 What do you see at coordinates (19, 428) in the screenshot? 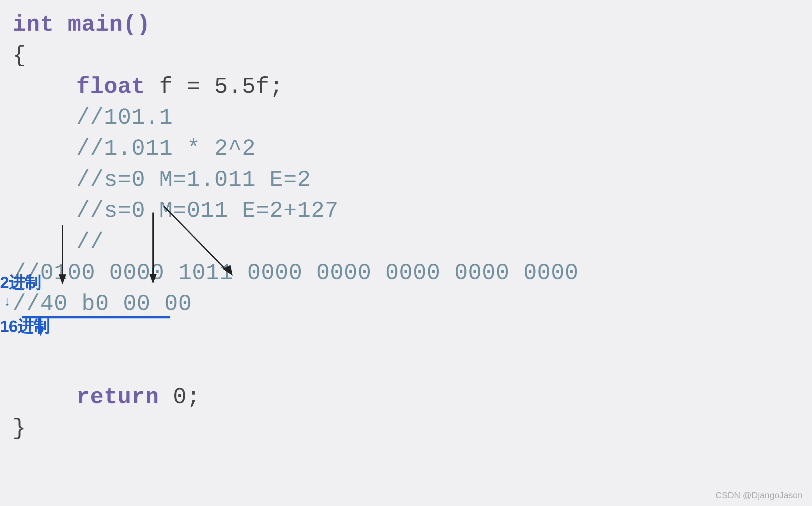
I see `close-brace: }` at bounding box center [19, 428].